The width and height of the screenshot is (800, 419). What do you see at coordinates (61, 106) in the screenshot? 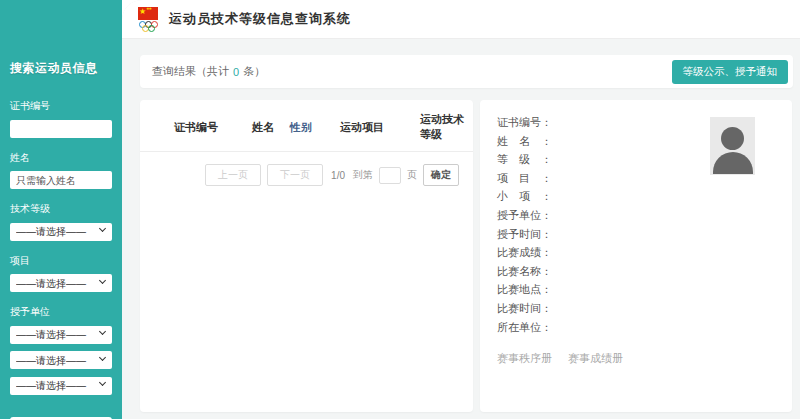
I see `cert-number-label: 证书编号` at bounding box center [61, 106].